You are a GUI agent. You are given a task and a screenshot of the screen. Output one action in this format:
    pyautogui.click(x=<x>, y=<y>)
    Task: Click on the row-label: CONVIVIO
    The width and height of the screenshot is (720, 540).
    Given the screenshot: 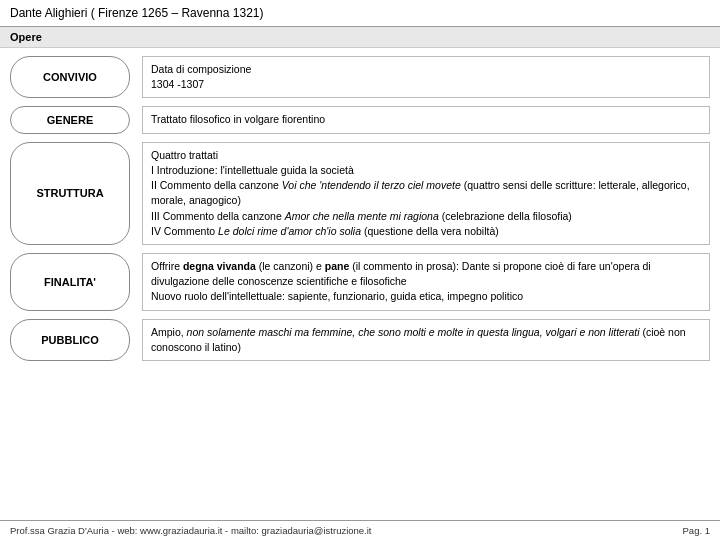 What is the action you would take?
    pyautogui.click(x=70, y=77)
    